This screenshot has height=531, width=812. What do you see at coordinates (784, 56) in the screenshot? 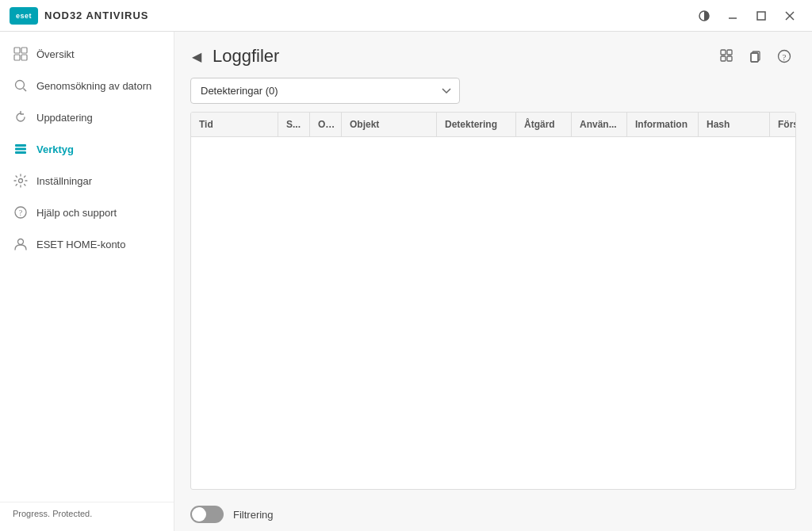
I see `help-button: ?` at bounding box center [784, 56].